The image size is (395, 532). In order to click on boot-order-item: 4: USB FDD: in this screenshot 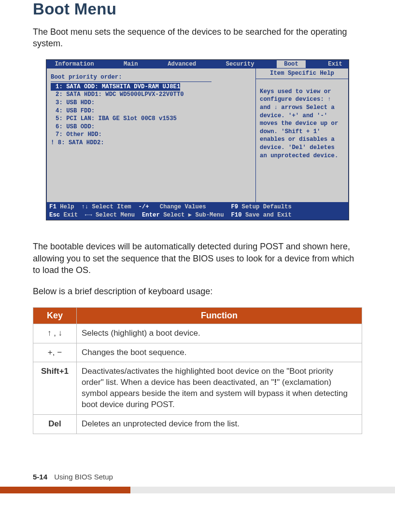, I will do `click(151, 111)`.